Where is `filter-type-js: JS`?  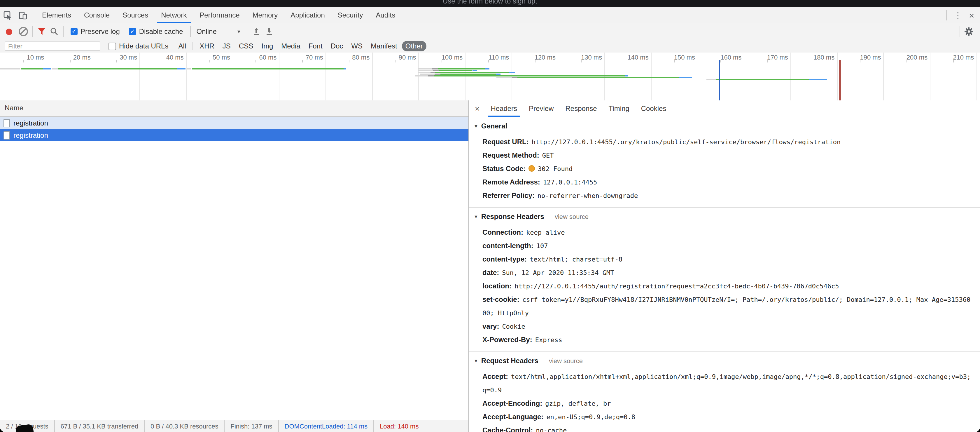 filter-type-js: JS is located at coordinates (227, 46).